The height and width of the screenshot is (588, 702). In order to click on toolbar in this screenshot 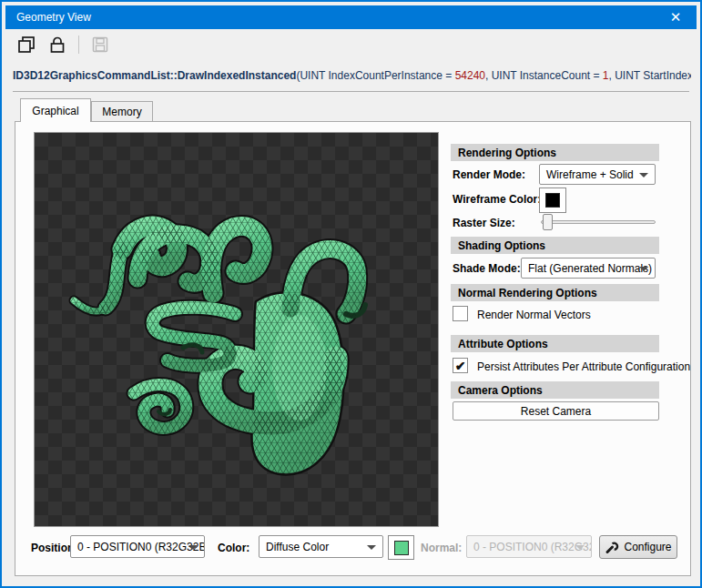, I will do `click(351, 45)`.